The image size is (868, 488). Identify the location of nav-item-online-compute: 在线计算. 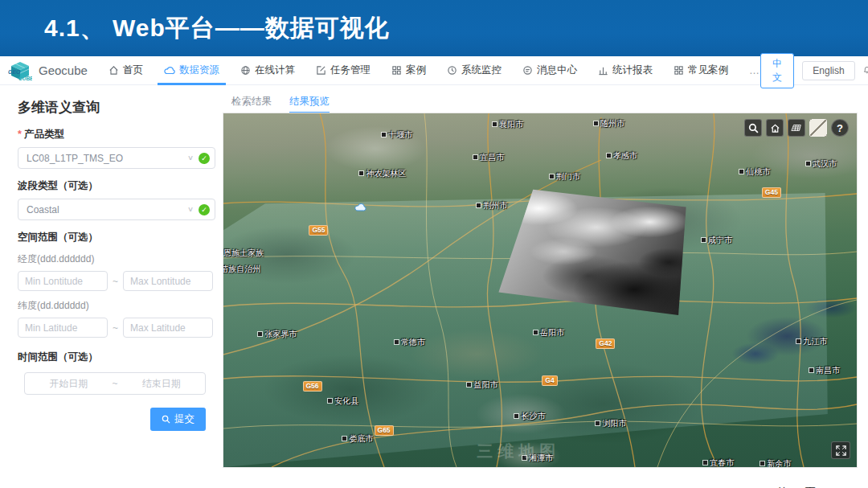
(268, 71).